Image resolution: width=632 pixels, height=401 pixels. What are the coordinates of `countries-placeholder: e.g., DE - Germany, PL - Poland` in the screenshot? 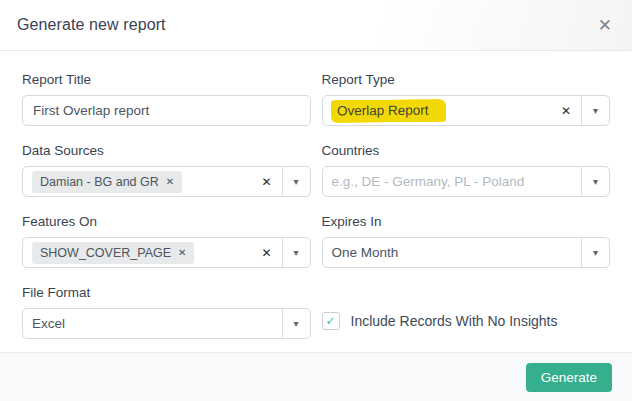 It's located at (428, 182).